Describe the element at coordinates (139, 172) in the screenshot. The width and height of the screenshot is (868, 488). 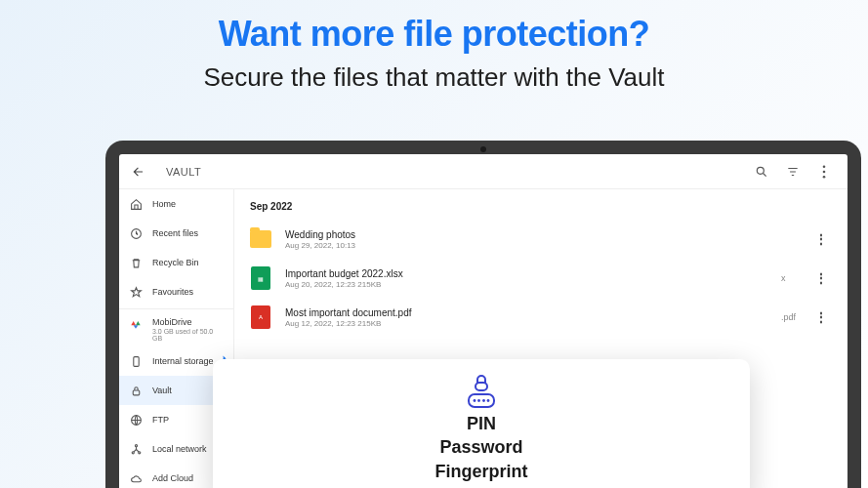
I see `back-button` at that location.